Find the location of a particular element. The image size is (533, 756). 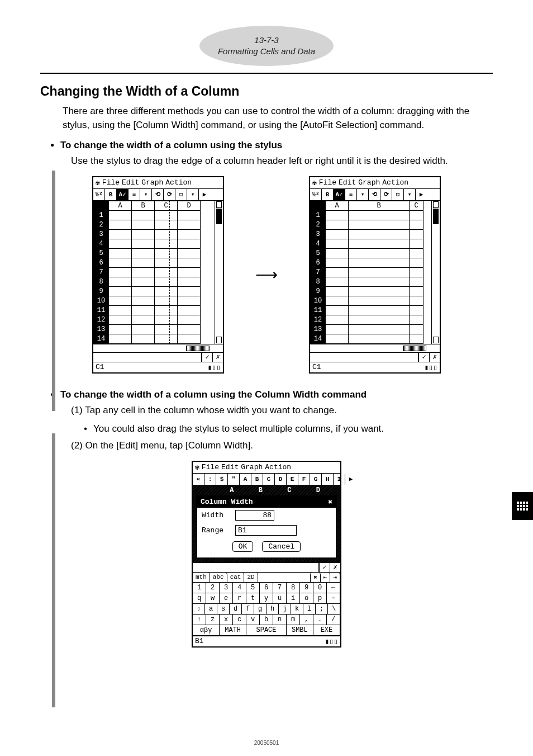

tab-i: I is located at coordinates (340, 479).